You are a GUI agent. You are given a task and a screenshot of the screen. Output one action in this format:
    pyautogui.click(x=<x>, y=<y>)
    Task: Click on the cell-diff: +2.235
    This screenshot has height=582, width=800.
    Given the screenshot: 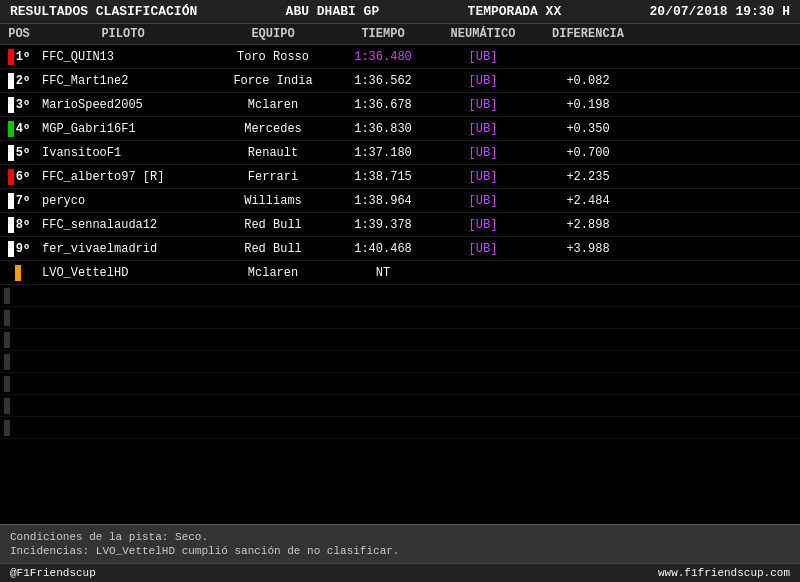 What is the action you would take?
    pyautogui.click(x=588, y=177)
    